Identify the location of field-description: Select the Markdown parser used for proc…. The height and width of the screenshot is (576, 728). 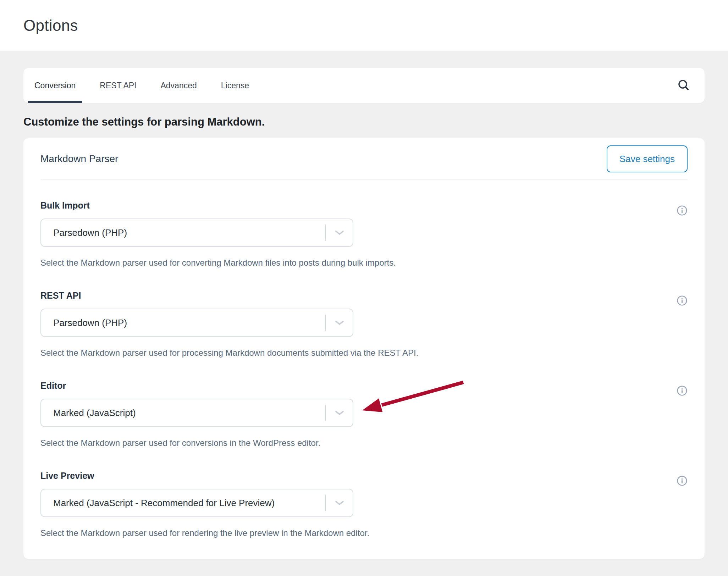
(364, 353).